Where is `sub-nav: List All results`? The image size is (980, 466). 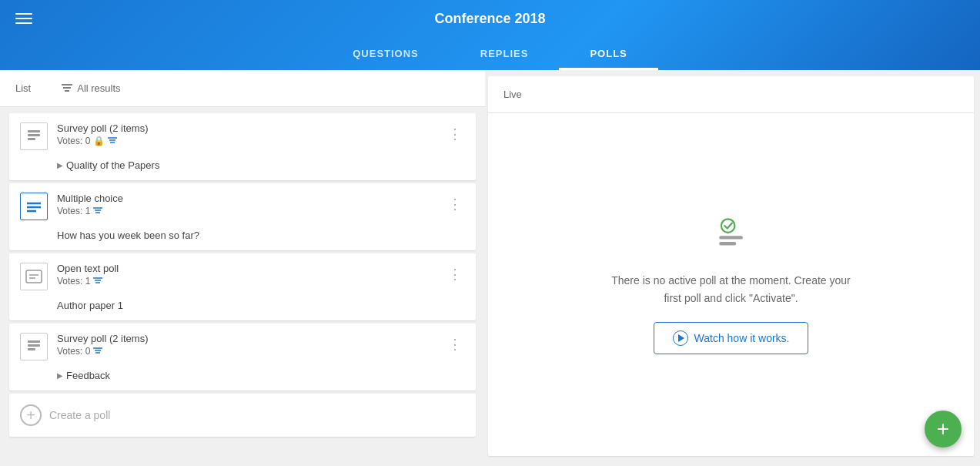 sub-nav: List All results is located at coordinates (242, 89).